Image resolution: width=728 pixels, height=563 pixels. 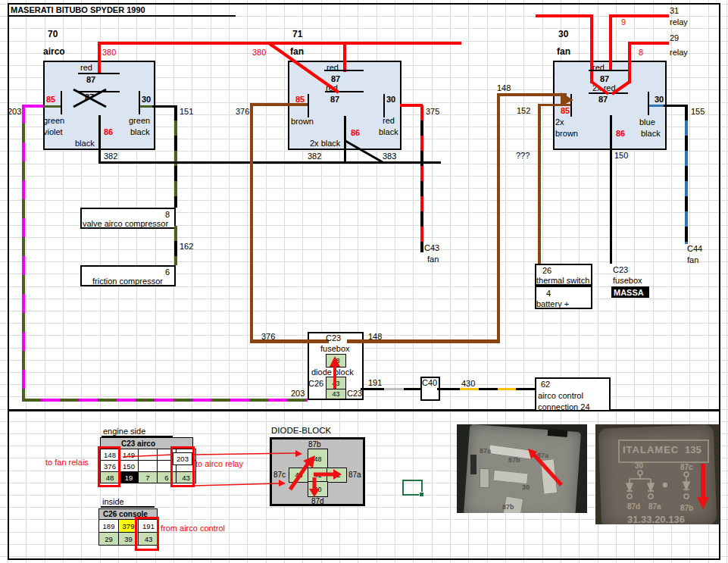 What do you see at coordinates (355, 393) in the screenshot?
I see `mini-c23-bottom: C23` at bounding box center [355, 393].